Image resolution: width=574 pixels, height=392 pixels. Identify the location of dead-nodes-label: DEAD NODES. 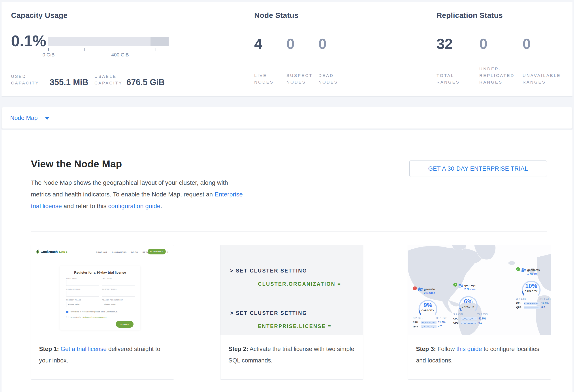
(328, 79).